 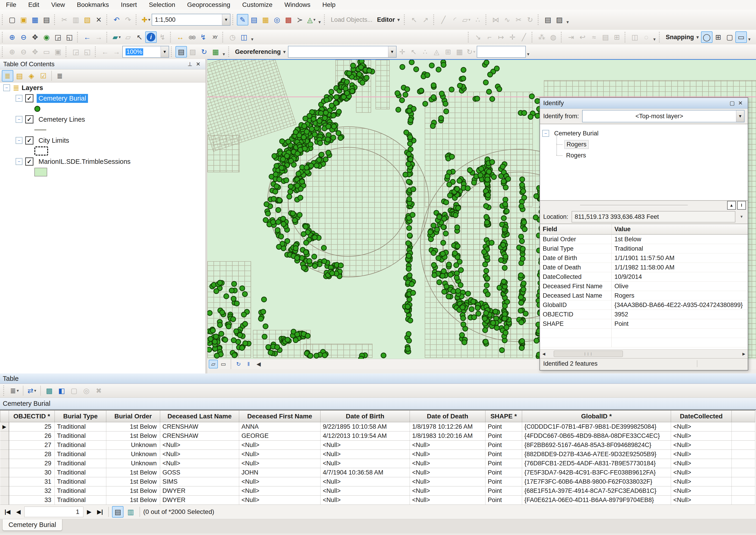 What do you see at coordinates (644, 305) in the screenshot?
I see `identify-field-row: GlobalID{34AA3B6D-BA66-4E22-A935-0247243…` at bounding box center [644, 305].